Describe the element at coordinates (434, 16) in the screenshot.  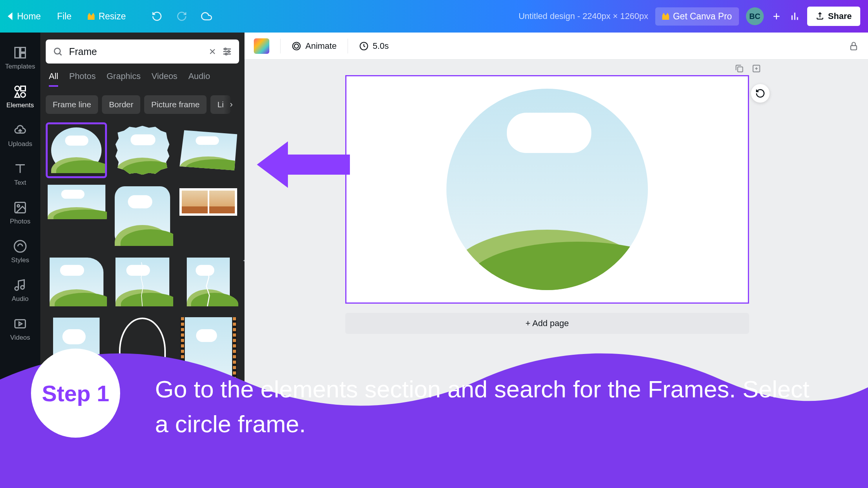
I see `app-header: Home File Resize Untitled design - 2240p…` at that location.